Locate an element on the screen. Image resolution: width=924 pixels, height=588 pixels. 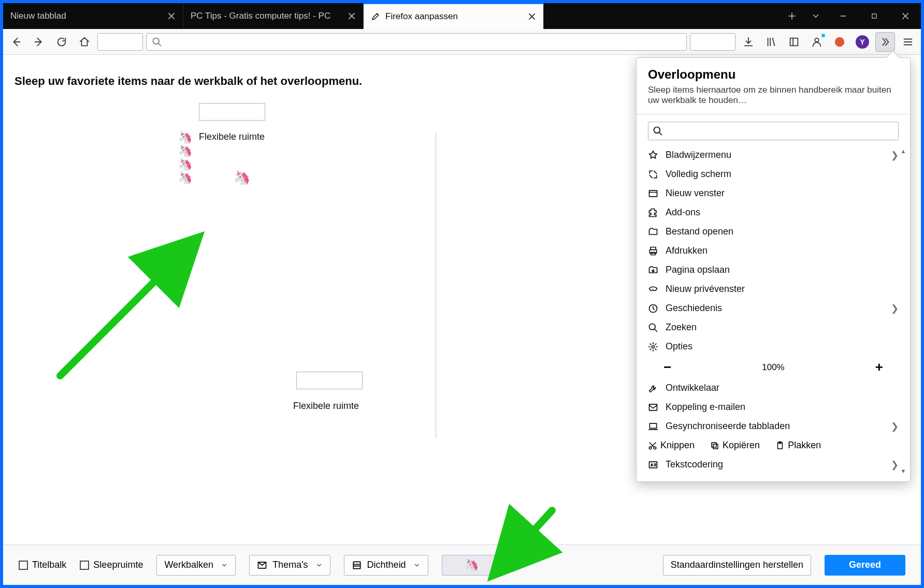
menu-save-page: Pagina opslaan is located at coordinates (773, 270).